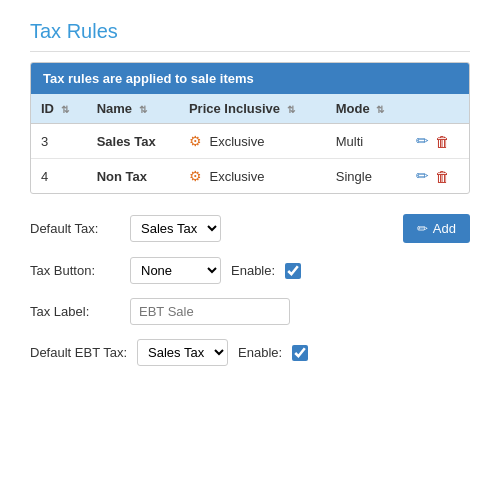  Describe the element at coordinates (252, 142) in the screenshot. I see `cell-price-1: ⚙ Exclusive` at that location.